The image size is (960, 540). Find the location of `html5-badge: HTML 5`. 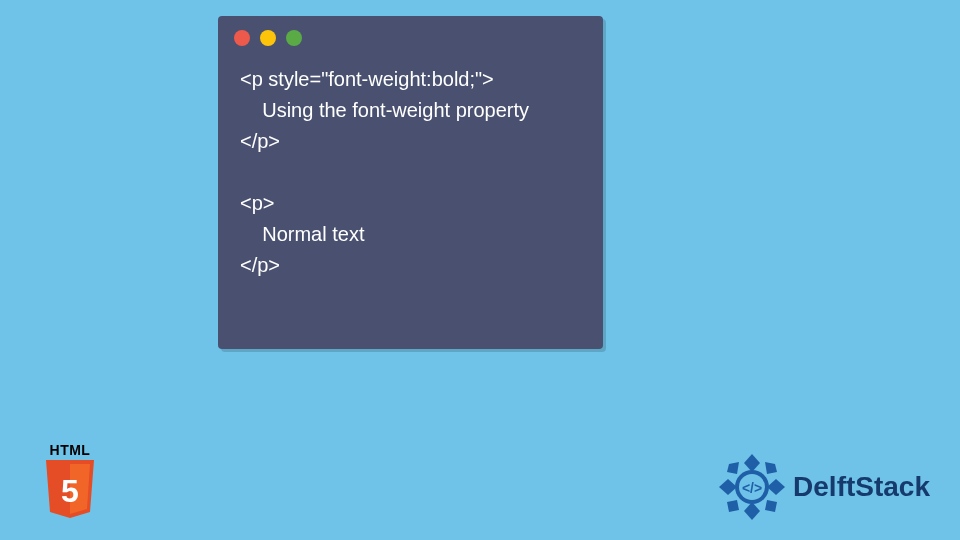

html5-badge: HTML 5 is located at coordinates (70, 480).